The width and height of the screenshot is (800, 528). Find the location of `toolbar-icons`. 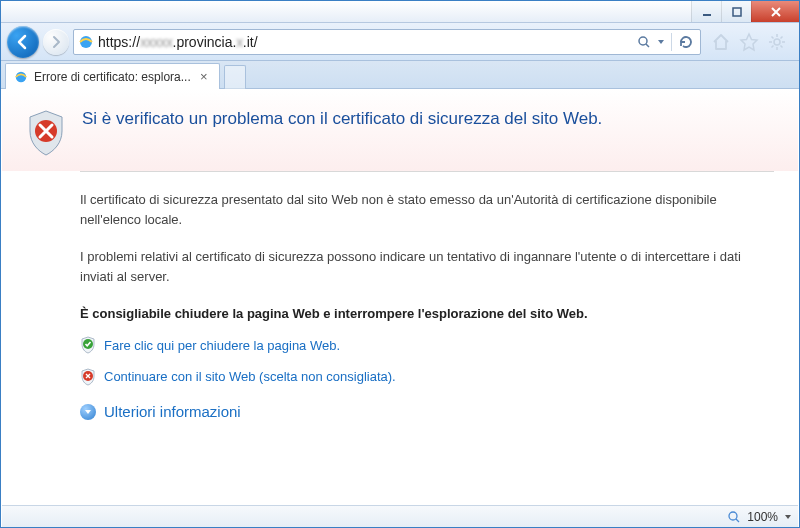

toolbar-icons is located at coordinates (749, 42).